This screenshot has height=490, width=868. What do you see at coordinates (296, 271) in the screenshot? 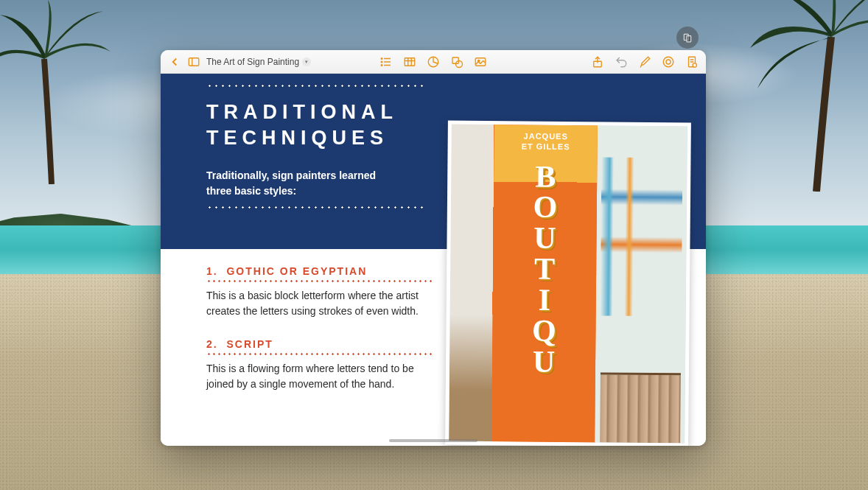
I see `section-title: GOTHIC OR EGYPTIAN` at bounding box center [296, 271].